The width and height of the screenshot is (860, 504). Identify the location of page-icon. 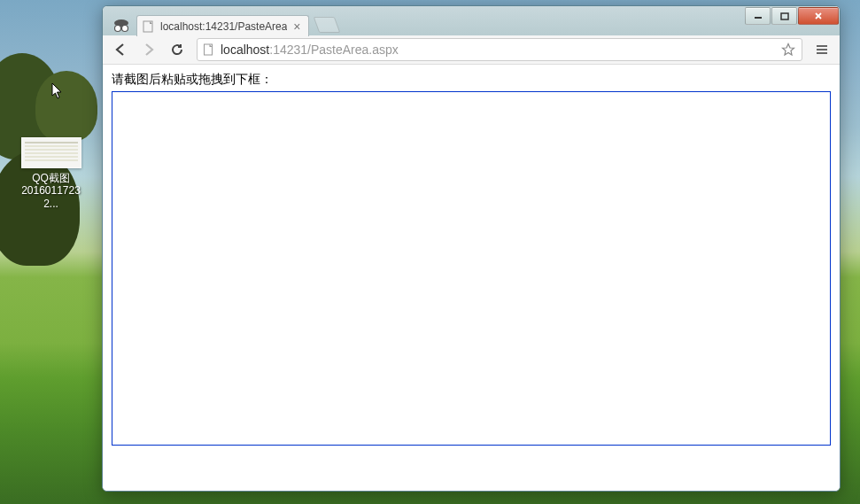
(209, 50).